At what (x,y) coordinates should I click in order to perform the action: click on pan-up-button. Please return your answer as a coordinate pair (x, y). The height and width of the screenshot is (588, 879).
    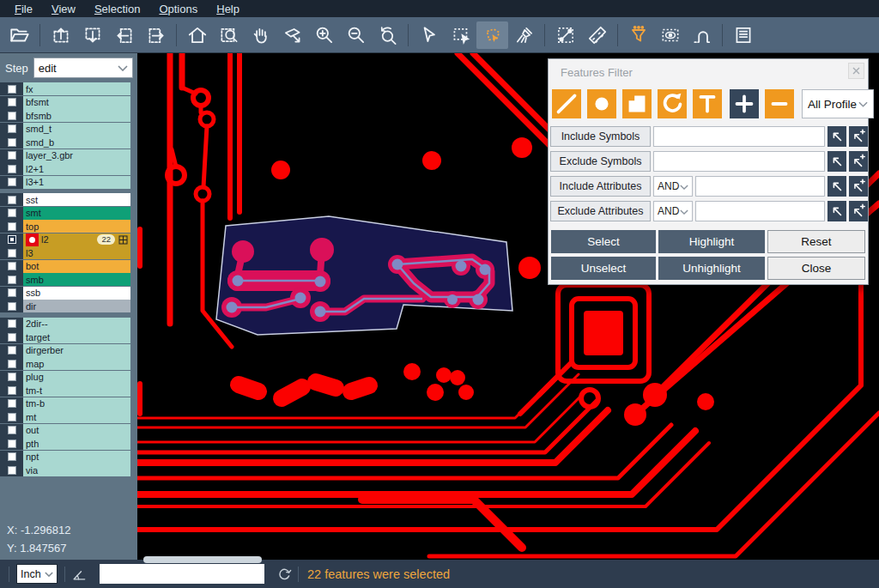
    Looking at the image, I should click on (60, 35).